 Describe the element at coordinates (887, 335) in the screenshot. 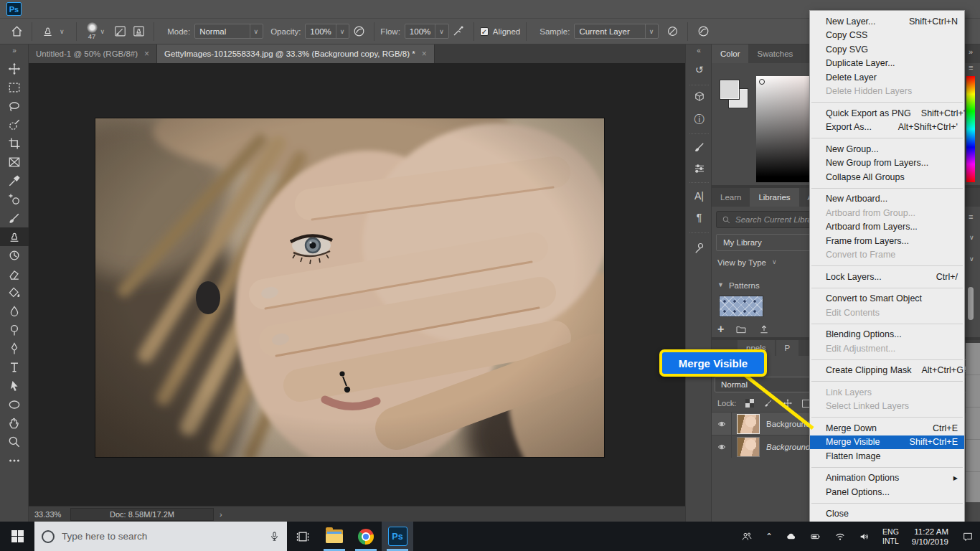

I see `menu-item: Blending Options... ▶` at that location.